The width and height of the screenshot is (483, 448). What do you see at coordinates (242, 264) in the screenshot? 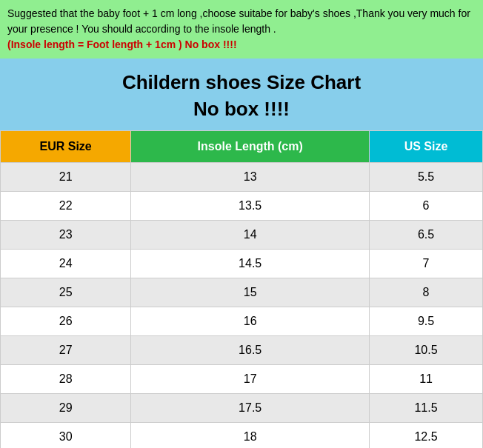
I see `table-row: 2414.57` at bounding box center [242, 264].